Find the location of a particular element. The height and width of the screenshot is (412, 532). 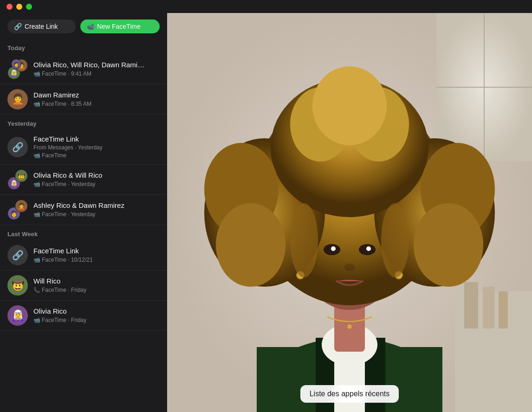

minimize-button is located at coordinates (19, 6).